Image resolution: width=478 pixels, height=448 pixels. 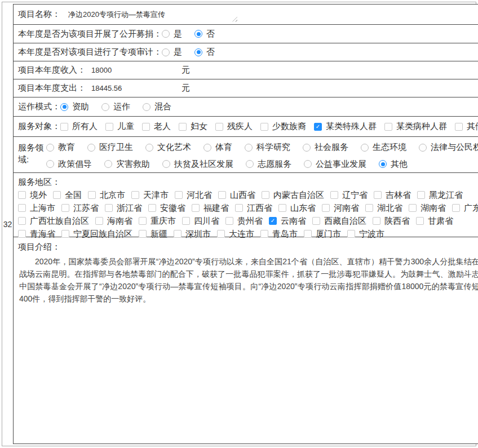 I want to click on option-label: 运作, so click(x=122, y=107).